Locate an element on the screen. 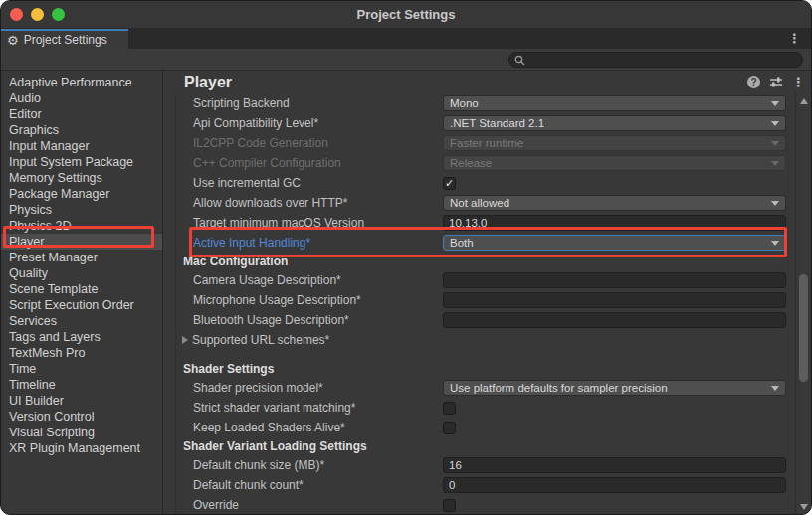  setting-label: Target minimum macOS Version is located at coordinates (279, 223).